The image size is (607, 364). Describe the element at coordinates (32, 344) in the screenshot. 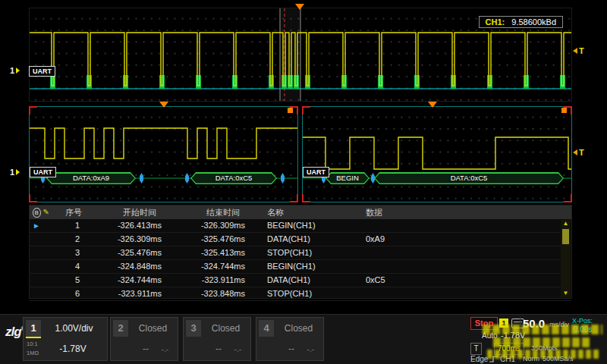

I see `channel1-probe-ratio: 10:1` at that location.